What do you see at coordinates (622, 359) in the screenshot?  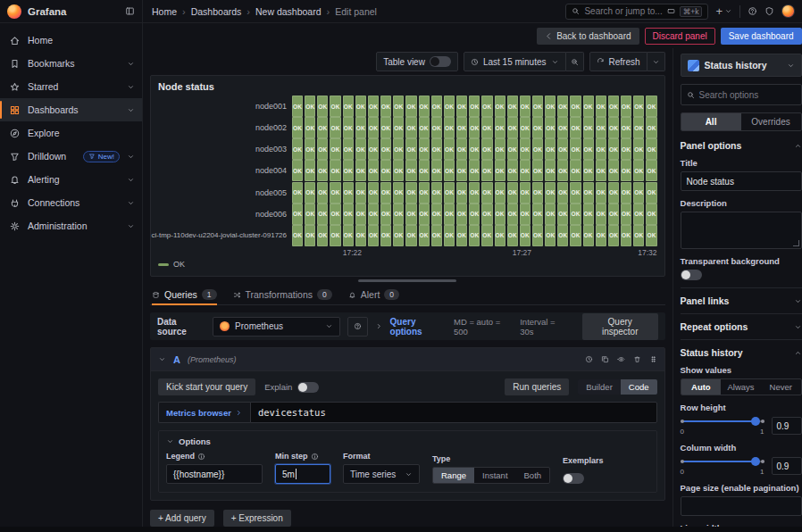 I see `hide-query-eye-icon` at bounding box center [622, 359].